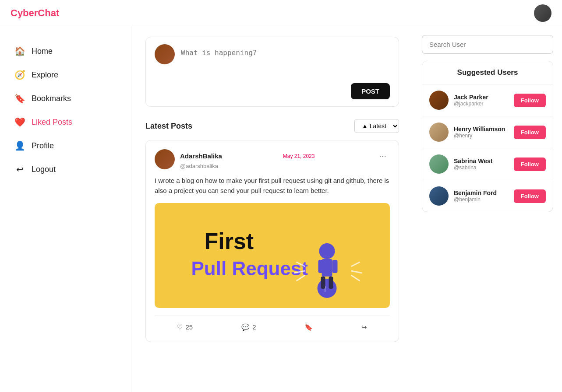 This screenshot has width=562, height=392. Describe the element at coordinates (66, 51) in the screenshot. I see `sidebar-item-home: 🏠 Home` at that location.